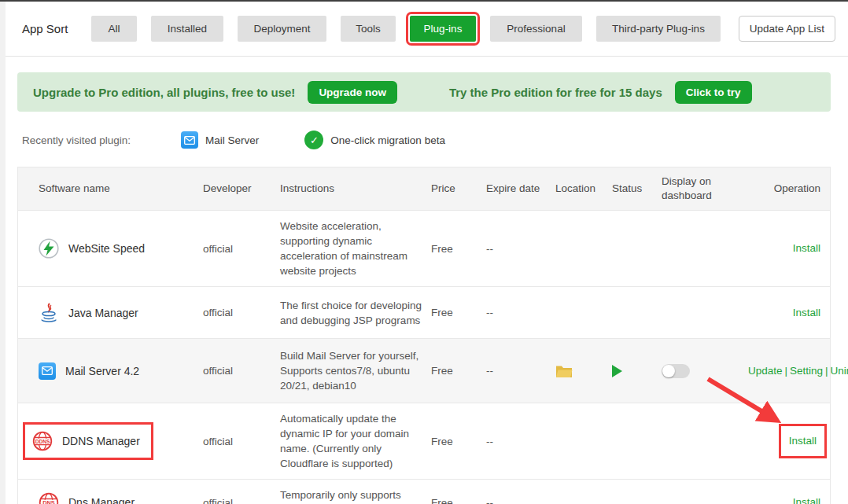 The width and height of the screenshot is (848, 504). I want to click on app-sort-label: App Sort, so click(57, 28).